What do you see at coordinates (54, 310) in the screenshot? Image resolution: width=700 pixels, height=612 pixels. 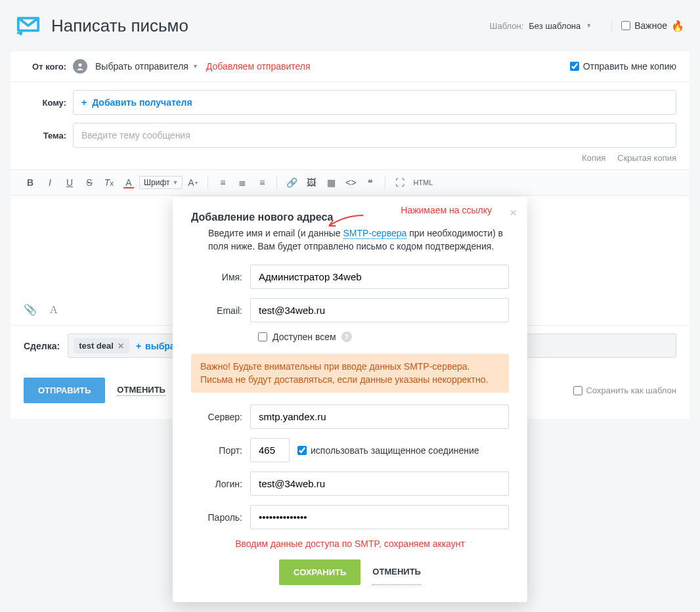 I see `text-style-icon: A` at bounding box center [54, 310].